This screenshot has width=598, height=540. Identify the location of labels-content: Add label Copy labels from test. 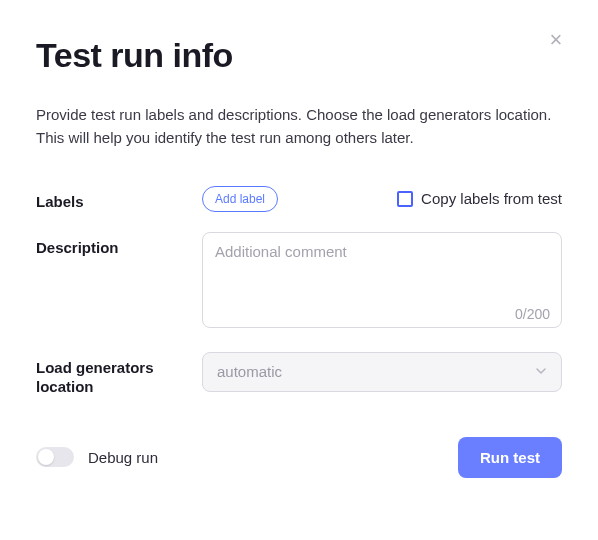
(382, 199).